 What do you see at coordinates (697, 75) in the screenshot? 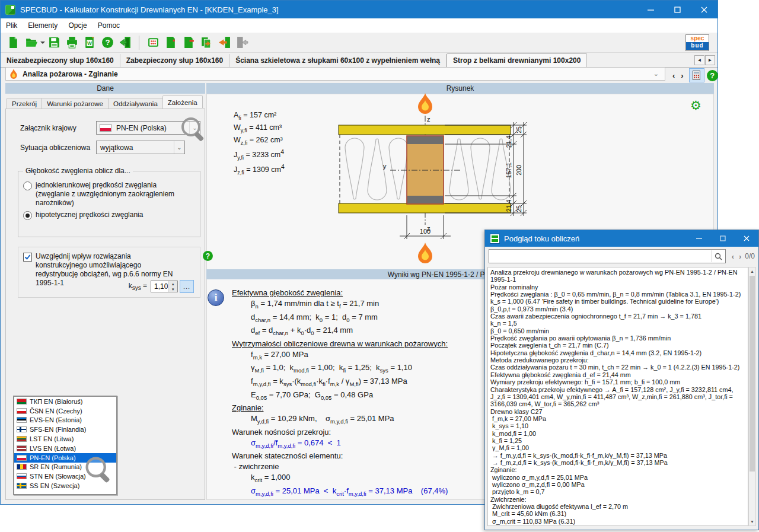
I see `calculator-button` at bounding box center [697, 75].